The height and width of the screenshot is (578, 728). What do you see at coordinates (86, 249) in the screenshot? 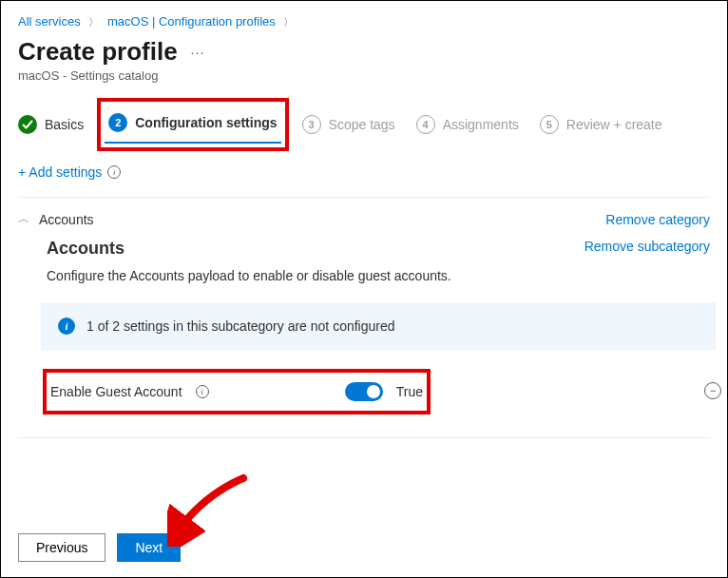
I see `subcategory-title: Accounts` at bounding box center [86, 249].